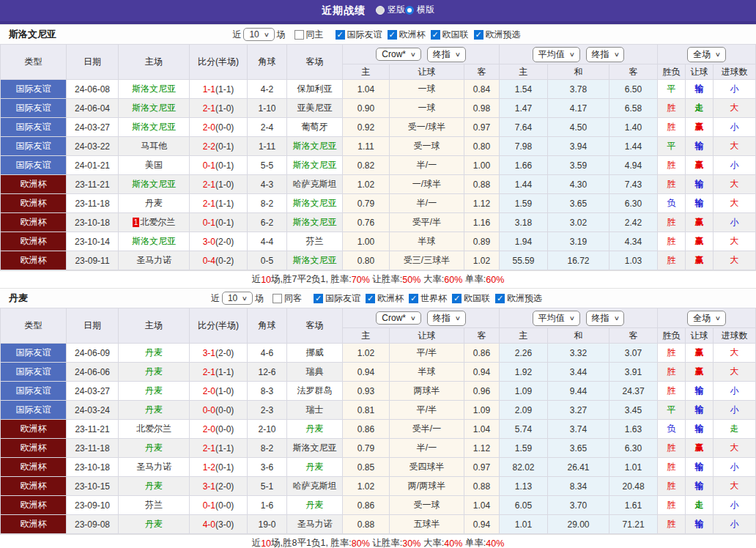 The image size is (756, 548). Describe the element at coordinates (92, 185) in the screenshot. I see `date-cell: 23-11-21` at that location.